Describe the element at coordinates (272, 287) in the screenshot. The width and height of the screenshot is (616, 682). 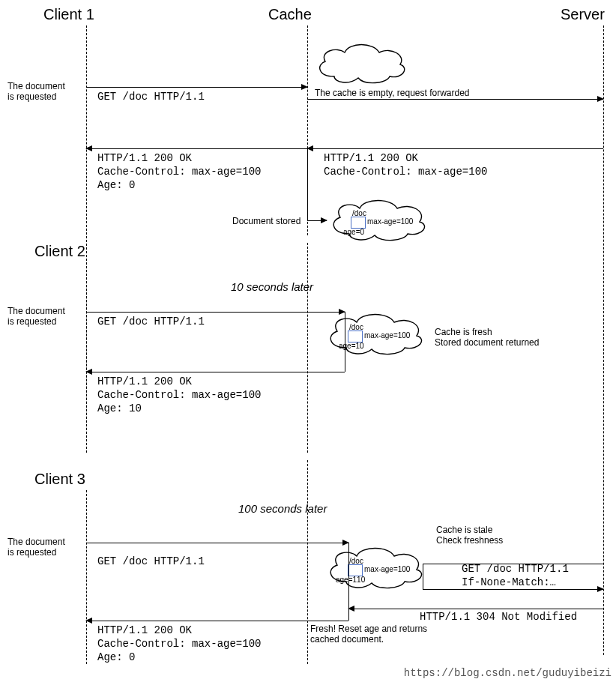
I see `note-10s: 10 seconds later` at that location.